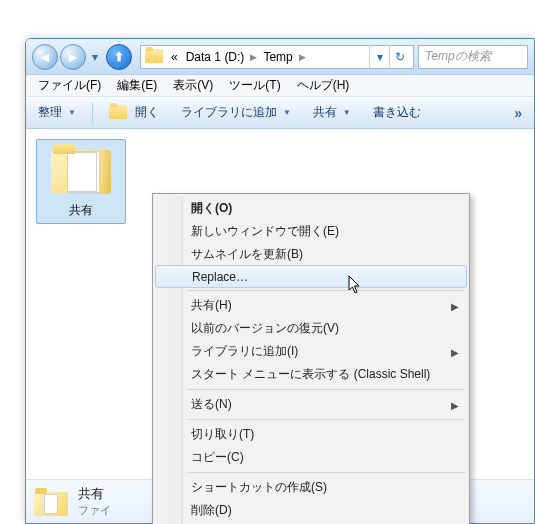  Describe the element at coordinates (311, 276) in the screenshot. I see `ctx-replace: Replace…` at that location.